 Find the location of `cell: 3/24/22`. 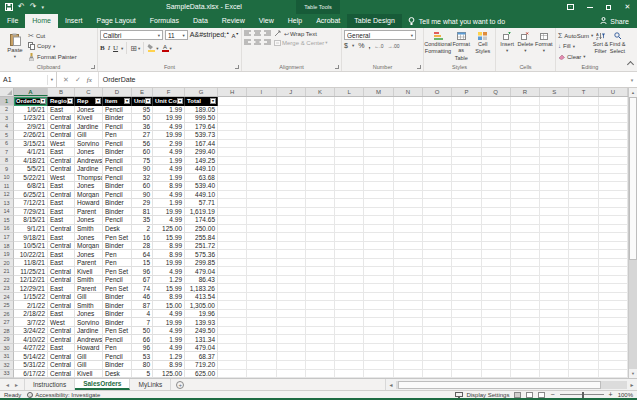

cell: 3/24/22 is located at coordinates (31, 332).